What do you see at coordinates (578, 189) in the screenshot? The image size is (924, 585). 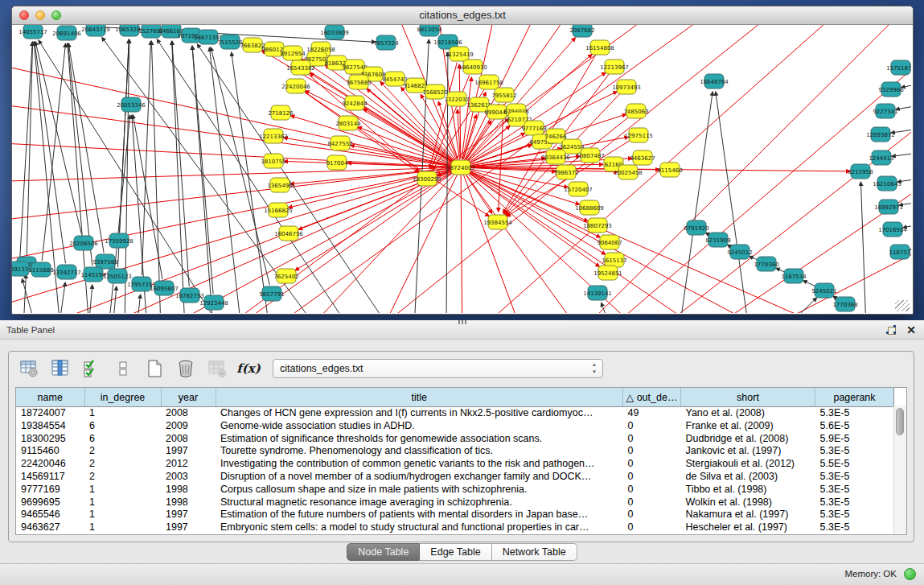 I see `graph-node: 15720407` at bounding box center [578, 189].